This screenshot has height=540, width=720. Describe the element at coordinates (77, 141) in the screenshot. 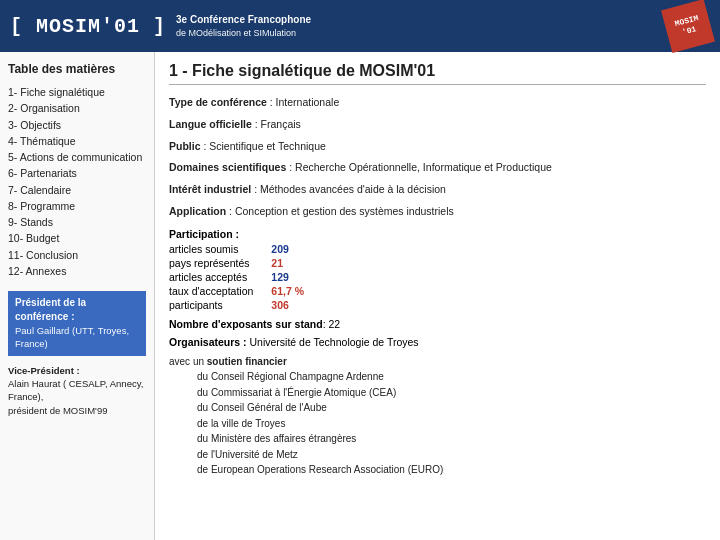

I see `toc-item: 4- Thématique` at that location.